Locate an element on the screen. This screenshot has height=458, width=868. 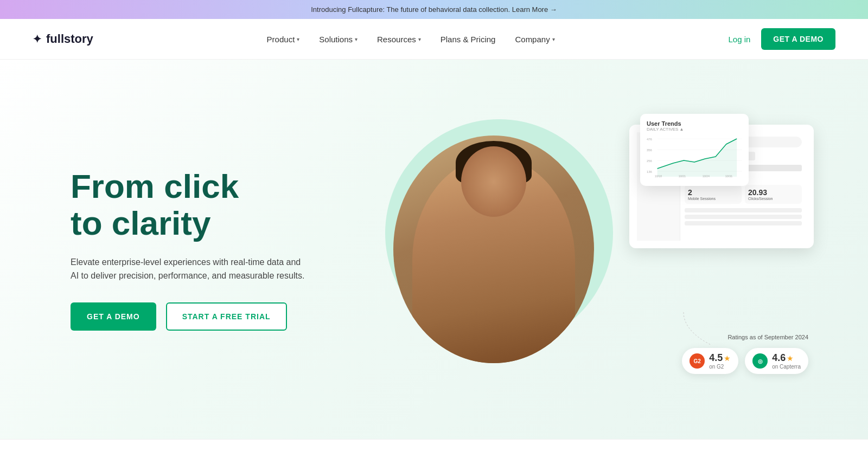
svg-text: 136 is located at coordinates (649, 172).